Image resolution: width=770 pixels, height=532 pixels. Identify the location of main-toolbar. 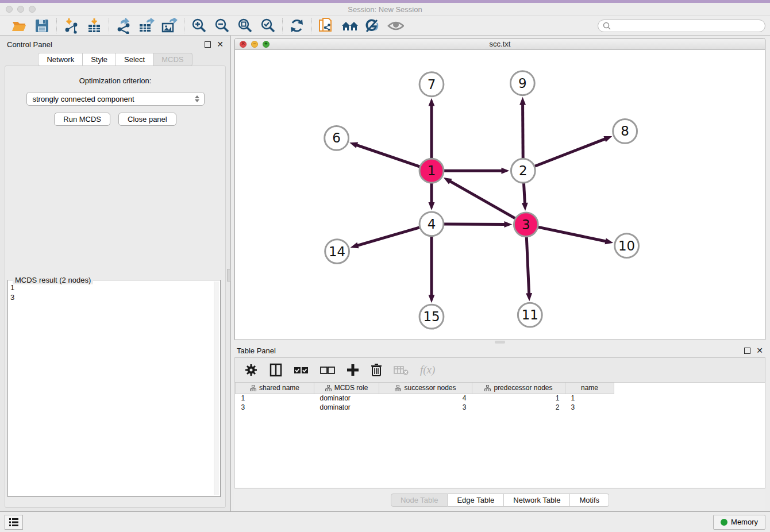
(385, 26).